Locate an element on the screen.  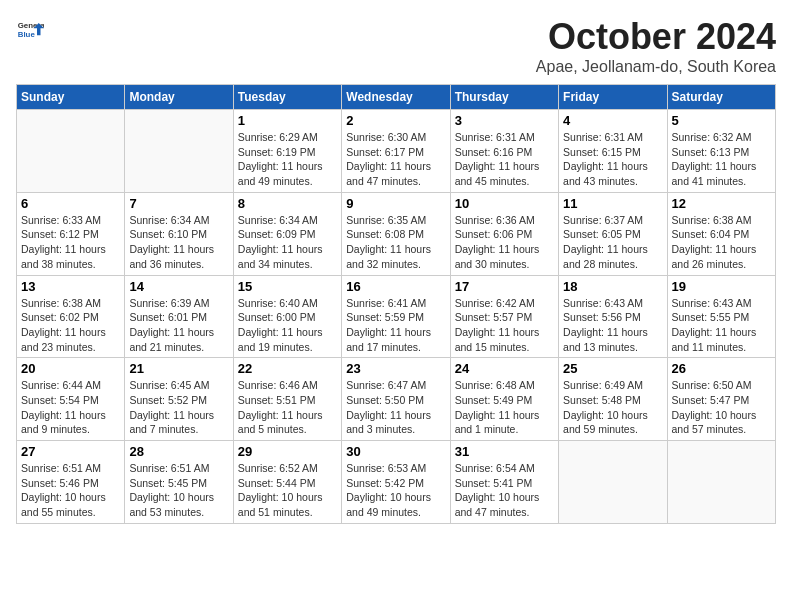
day-info: Sunrise: 6:35 AM Sunset: 6:08 PM Dayligh… is located at coordinates (396, 242).